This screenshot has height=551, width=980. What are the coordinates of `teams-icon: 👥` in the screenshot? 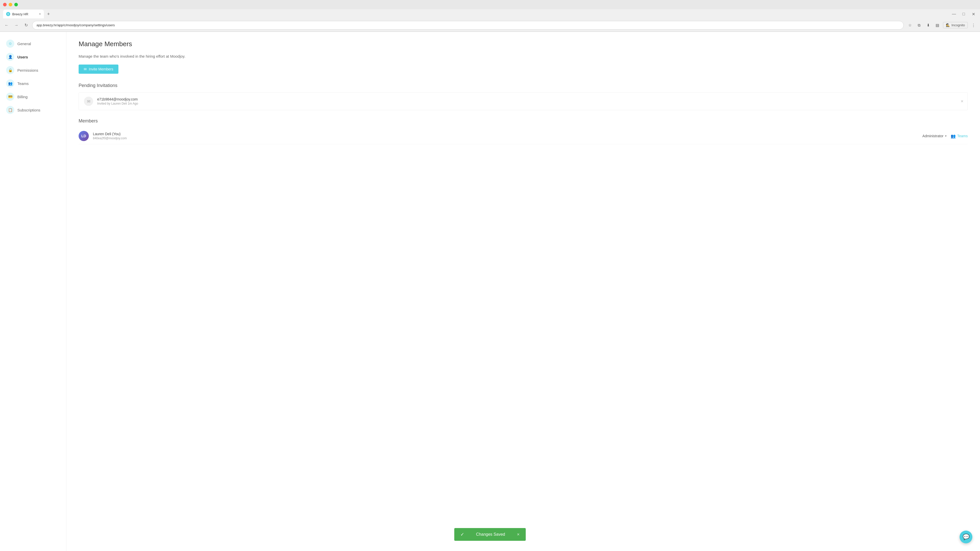 It's located at (10, 84).